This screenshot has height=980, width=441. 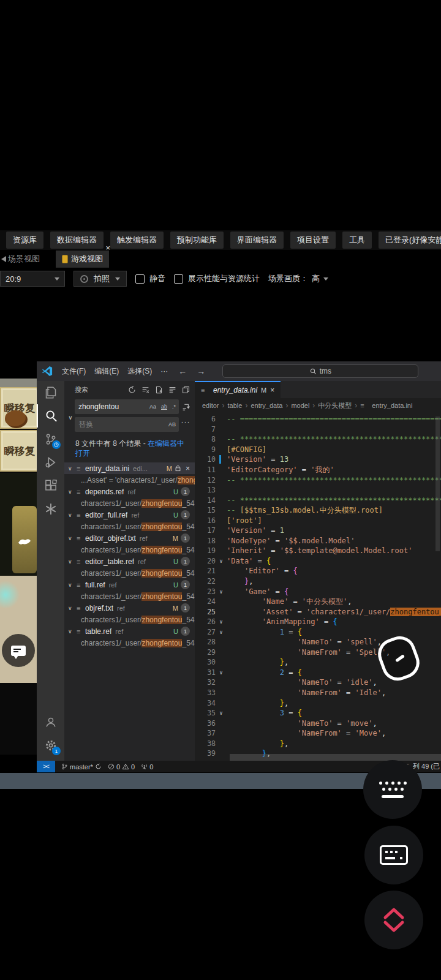 I want to click on vscode-menu-2: 选择(S), so click(x=140, y=371).